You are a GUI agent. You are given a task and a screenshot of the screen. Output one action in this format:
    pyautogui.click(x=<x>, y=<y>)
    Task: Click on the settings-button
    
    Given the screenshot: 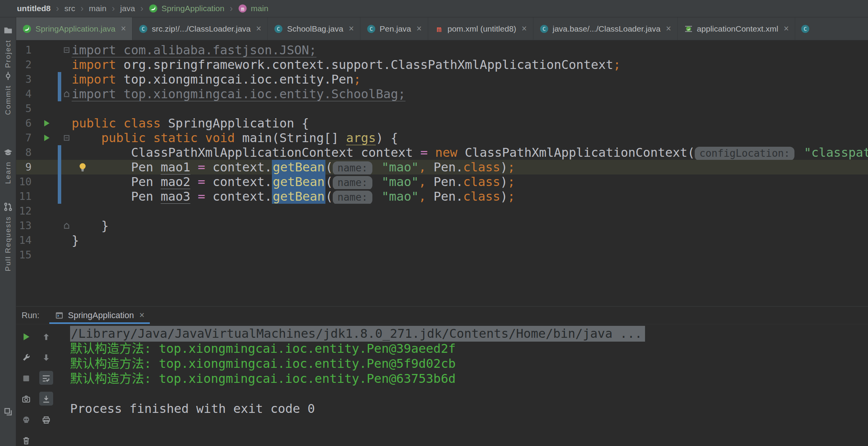 What is the action you would take?
    pyautogui.click(x=26, y=357)
    